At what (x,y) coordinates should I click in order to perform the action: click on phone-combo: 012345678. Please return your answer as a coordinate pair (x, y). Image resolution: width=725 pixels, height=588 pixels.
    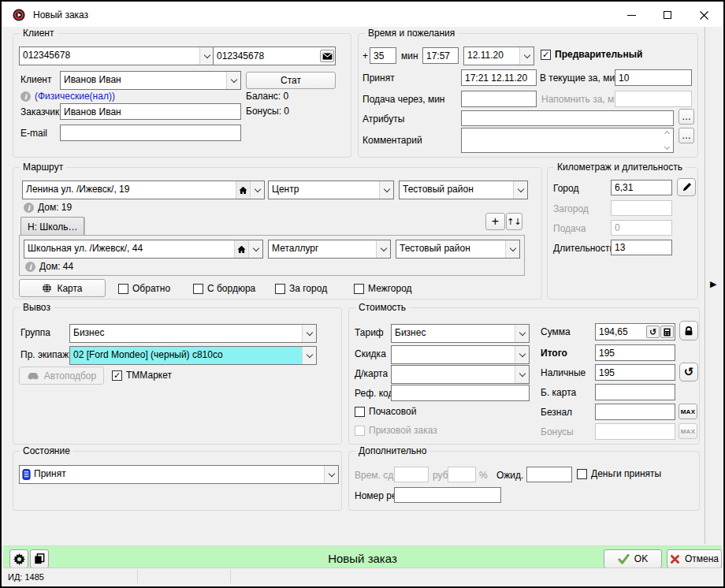
    Looking at the image, I should click on (117, 56).